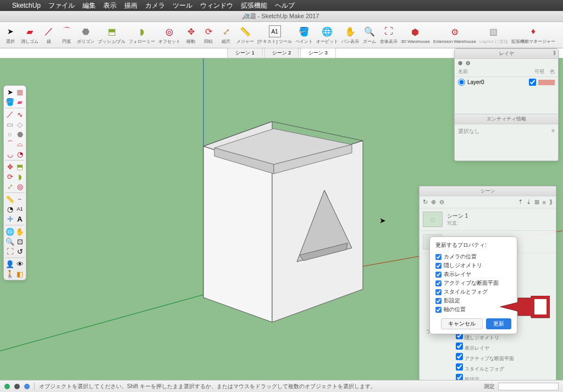 This screenshot has width=563, height=392. Describe the element at coordinates (553, 131) in the screenshot. I see `entity-menu-icon: ≡` at that location.